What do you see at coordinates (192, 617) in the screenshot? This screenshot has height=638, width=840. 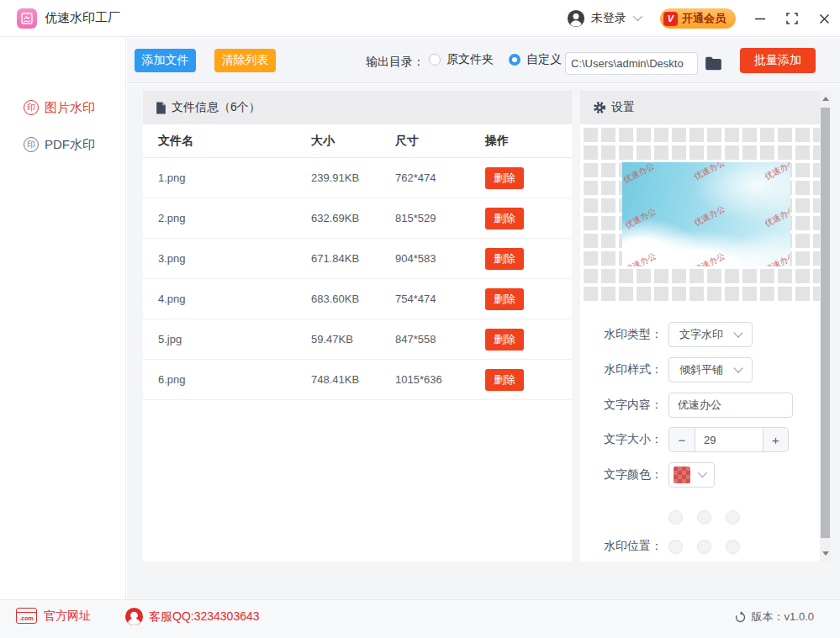 I see `support-qq-link: 客服QQ:3234303643` at bounding box center [192, 617].